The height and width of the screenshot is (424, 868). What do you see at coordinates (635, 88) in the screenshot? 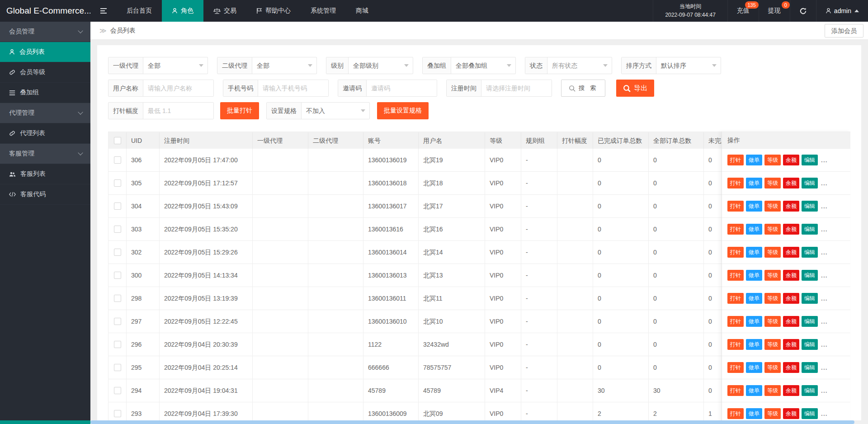
I see `export-button: 导出` at bounding box center [635, 88].